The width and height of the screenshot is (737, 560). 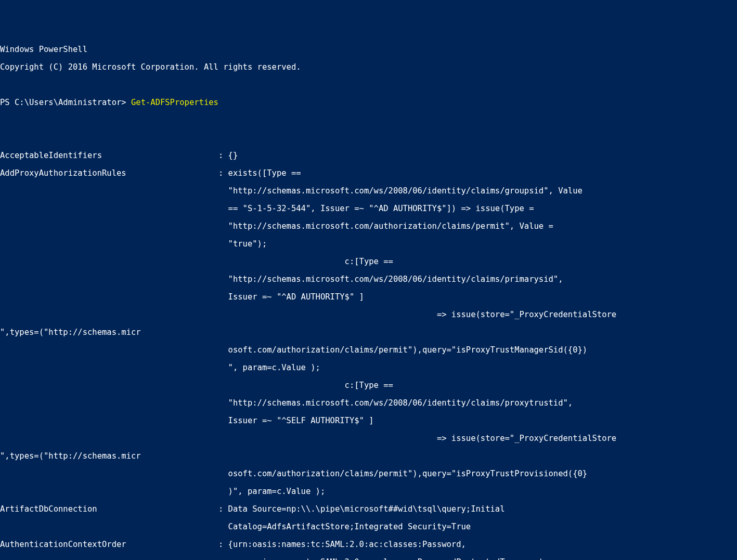 I want to click on key-auth-context-order: AuthenticationContextOrder, so click(x=107, y=544).